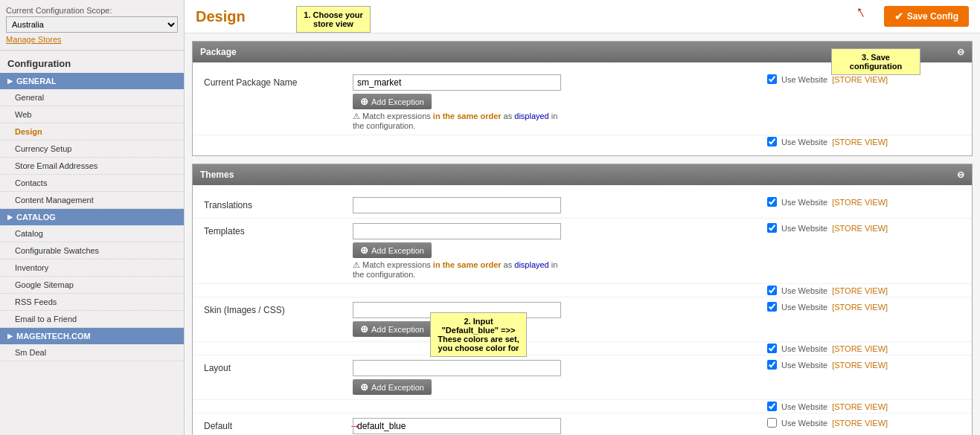  I want to click on skin-sv-link-2: [STORE VIEW], so click(860, 349).